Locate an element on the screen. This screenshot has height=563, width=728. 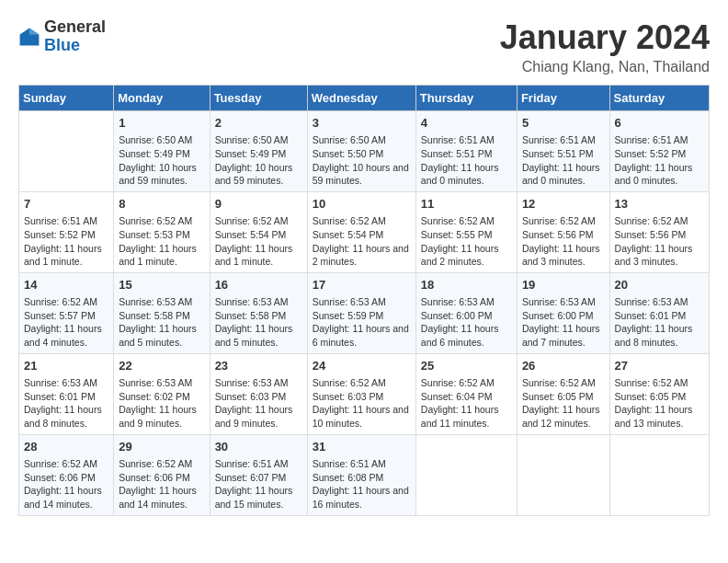
sunset-text: Sunset: 6:01 PM is located at coordinates (660, 316).